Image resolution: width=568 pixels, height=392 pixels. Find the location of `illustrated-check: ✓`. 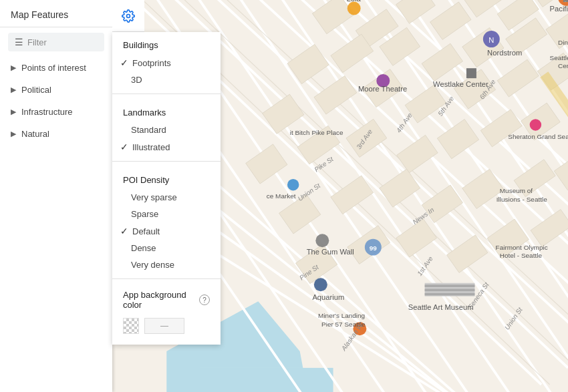

illustrated-check: ✓ is located at coordinates (124, 147).